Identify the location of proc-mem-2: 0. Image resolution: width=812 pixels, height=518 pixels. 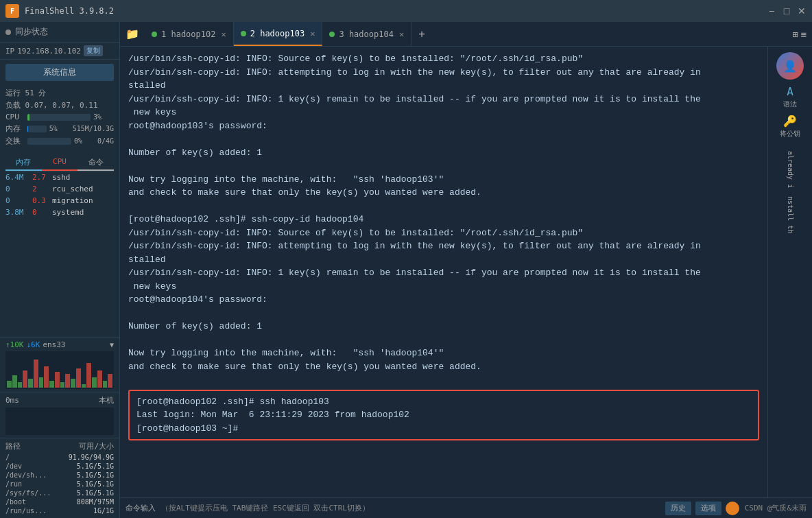
(18, 200).